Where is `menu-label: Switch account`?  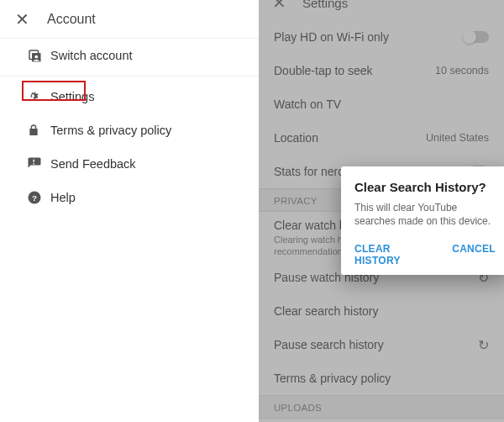 menu-label: Switch account is located at coordinates (92, 55).